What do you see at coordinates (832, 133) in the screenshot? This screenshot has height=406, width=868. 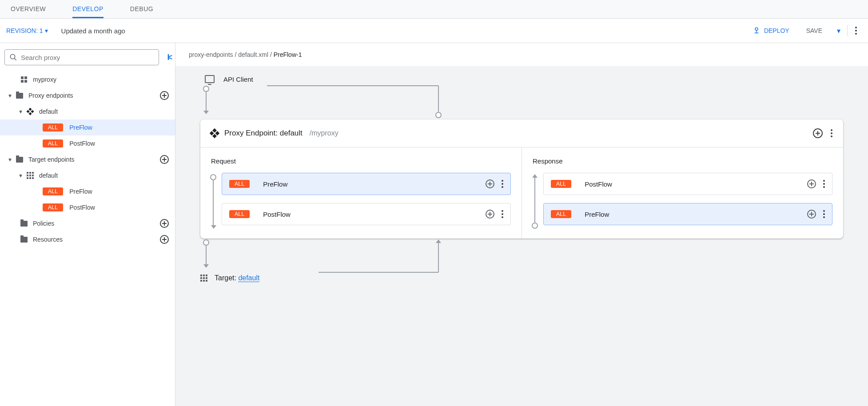 I see `endpoint-more-button` at bounding box center [832, 133].